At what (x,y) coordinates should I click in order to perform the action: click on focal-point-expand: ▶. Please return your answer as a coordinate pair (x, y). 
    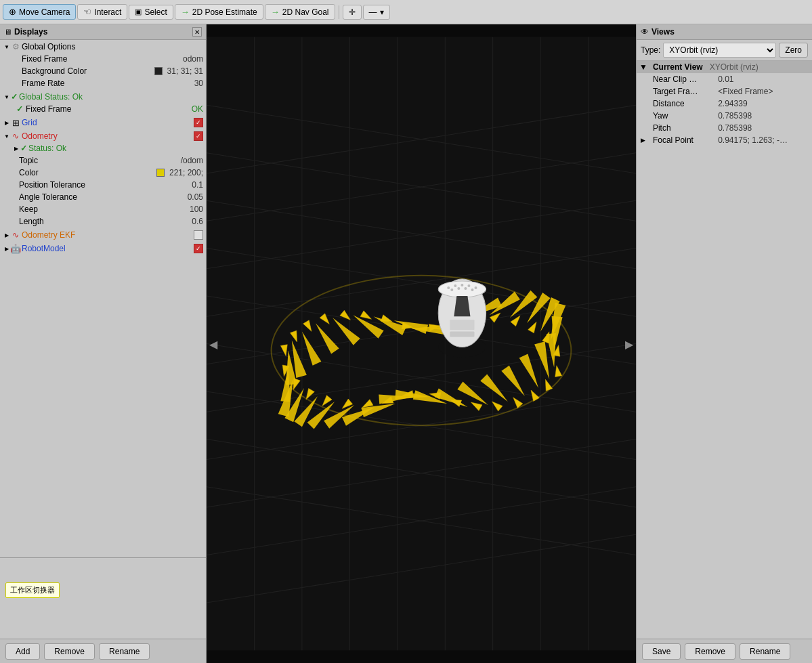
    Looking at the image, I should click on (643, 140).